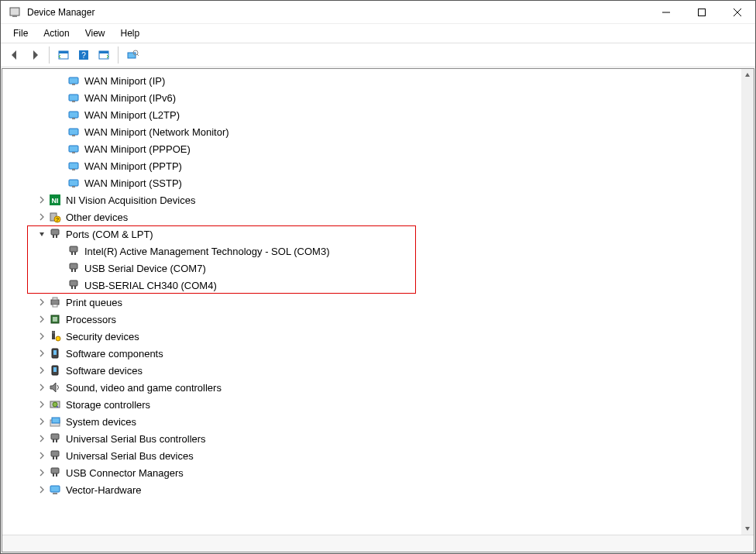  What do you see at coordinates (372, 370) in the screenshot?
I see `tree-row-software-devices: Software devices` at bounding box center [372, 370].